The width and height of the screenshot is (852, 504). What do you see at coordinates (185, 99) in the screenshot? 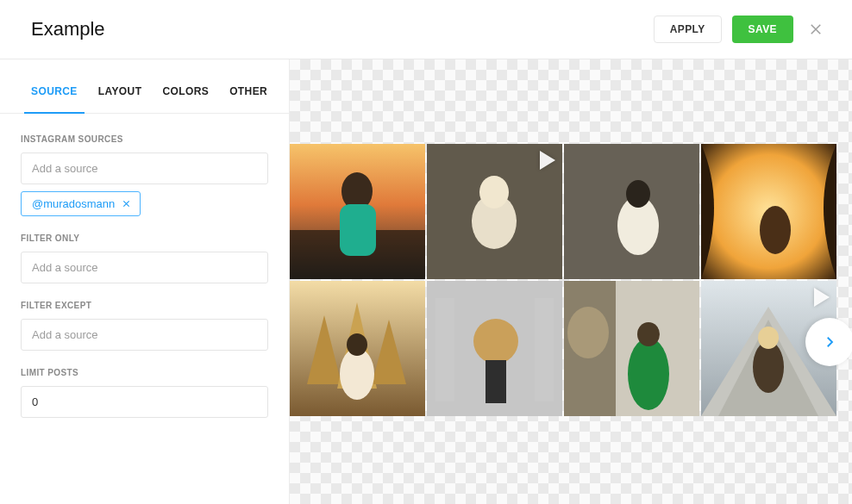
I see `tab-colors: COLORS` at bounding box center [185, 99].